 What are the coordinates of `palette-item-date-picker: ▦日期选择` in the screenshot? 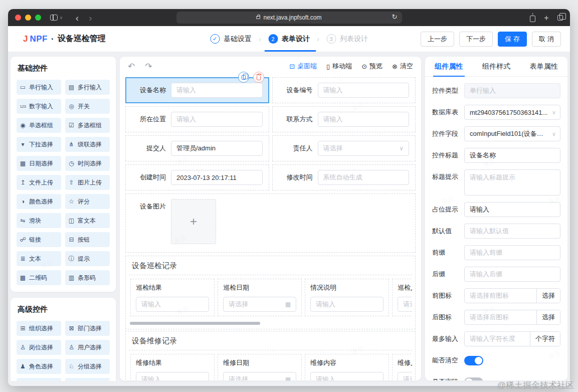 It's located at (39, 163).